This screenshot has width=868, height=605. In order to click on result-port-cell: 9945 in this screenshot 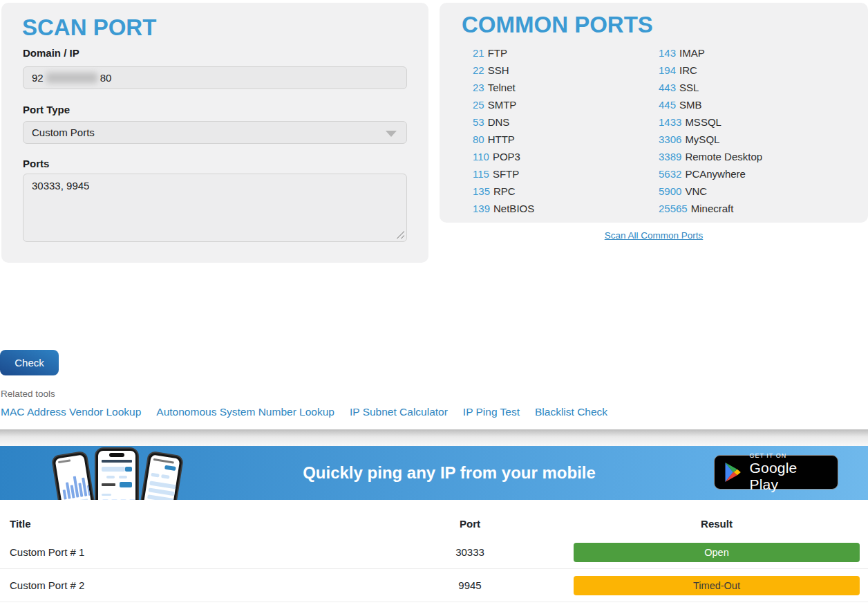, I will do `click(470, 585)`.